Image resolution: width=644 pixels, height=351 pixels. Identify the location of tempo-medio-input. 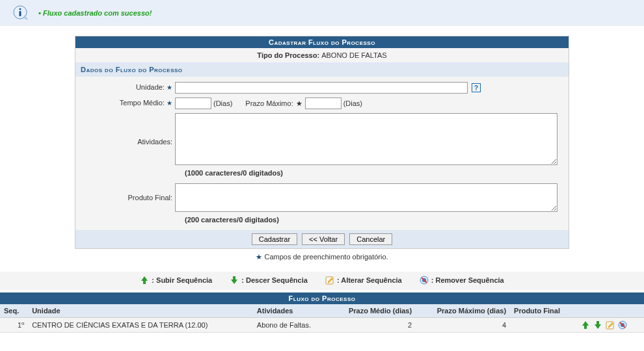
(193, 103).